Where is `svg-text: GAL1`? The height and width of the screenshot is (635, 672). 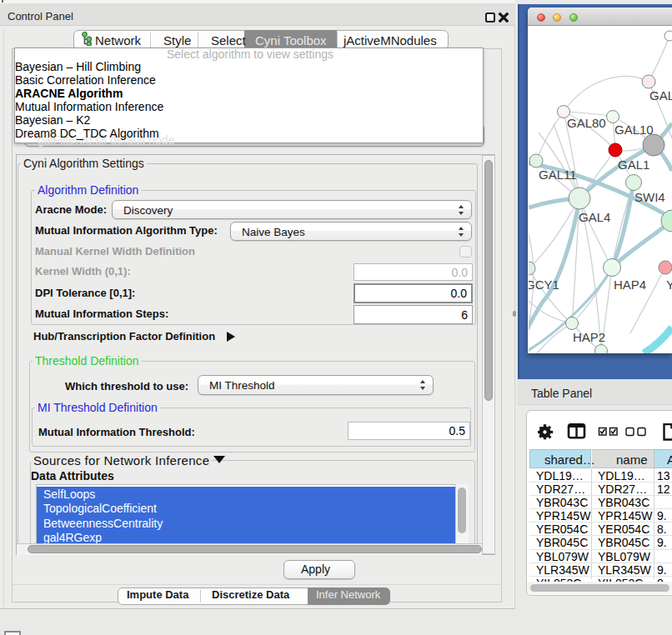
svg-text: GAL1 is located at coordinates (634, 165).